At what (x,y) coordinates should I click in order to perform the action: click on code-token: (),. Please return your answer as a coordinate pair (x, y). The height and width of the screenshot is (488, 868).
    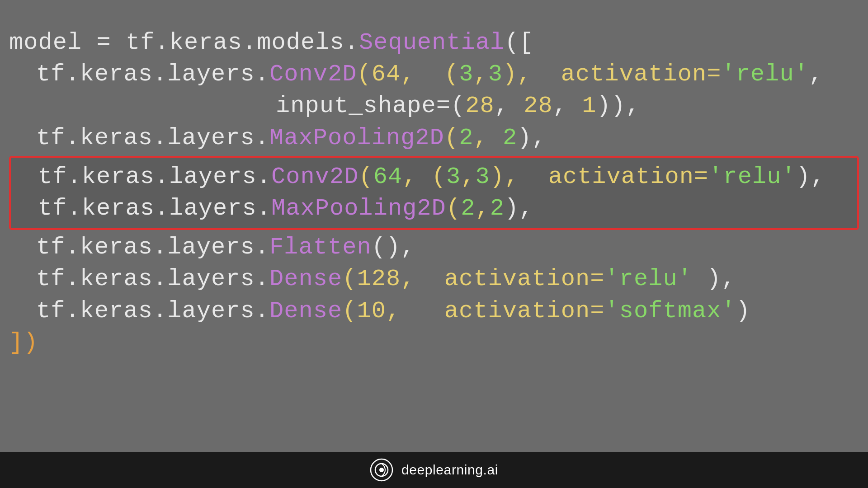
    Looking at the image, I should click on (393, 248).